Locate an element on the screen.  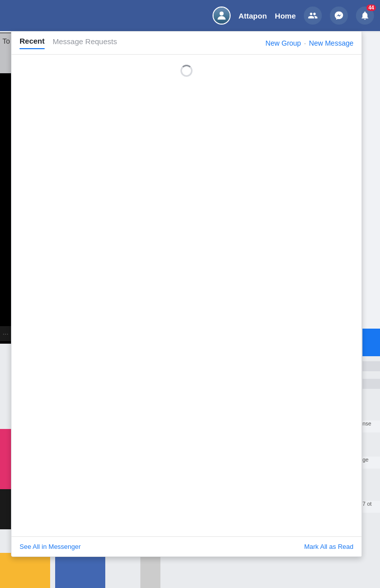
messenger-icon-button is located at coordinates (339, 16).